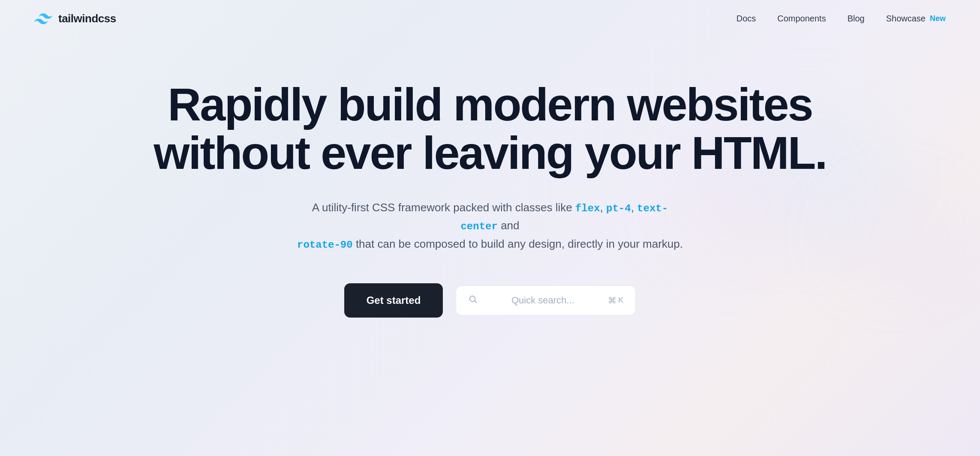  Describe the element at coordinates (543, 300) in the screenshot. I see `search-placeholder-text: Quick search...` at that location.